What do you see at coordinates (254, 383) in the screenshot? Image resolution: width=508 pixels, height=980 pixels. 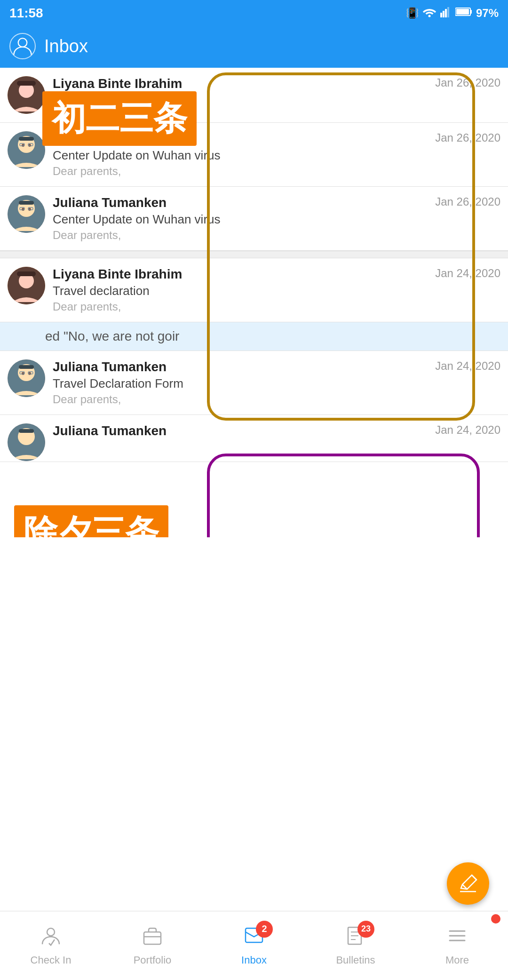 I see `message-item: Juliana Tumanken Jan 24, 2020 Travel Dec…` at bounding box center [254, 383].